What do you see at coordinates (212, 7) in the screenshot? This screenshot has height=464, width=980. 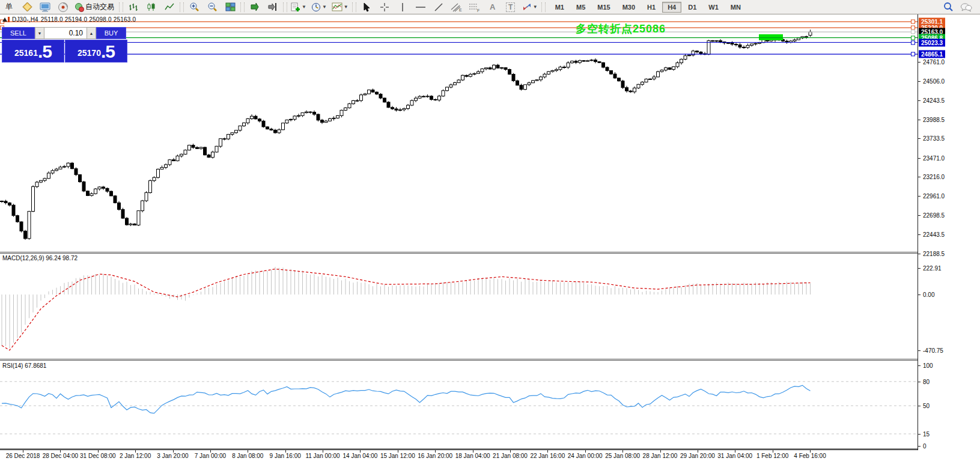 I see `zoom-out-button` at bounding box center [212, 7].